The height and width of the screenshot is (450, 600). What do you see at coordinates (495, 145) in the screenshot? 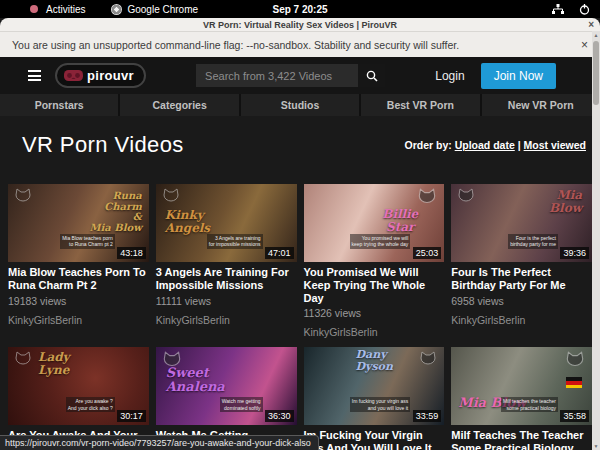
I see `order-by-control: Order by: Upload date | Most viewed` at bounding box center [495, 145].